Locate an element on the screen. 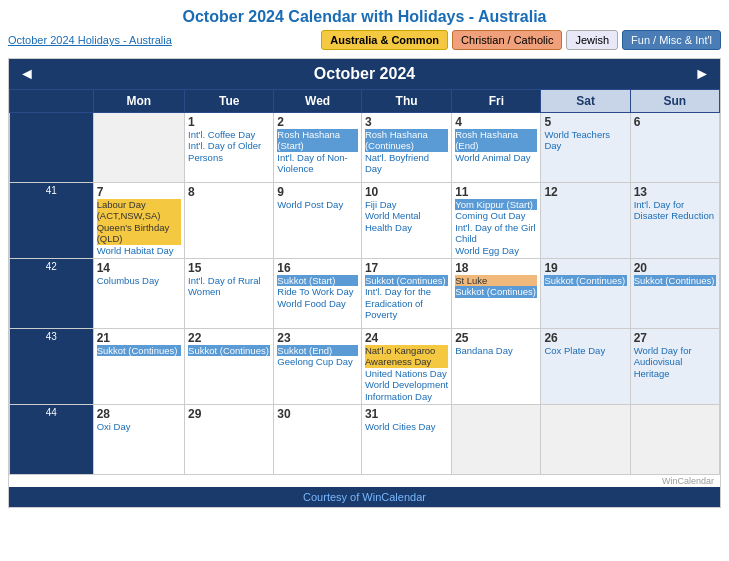 The height and width of the screenshot is (561, 729). table-row: 26Cox Plate Day is located at coordinates (586, 366).